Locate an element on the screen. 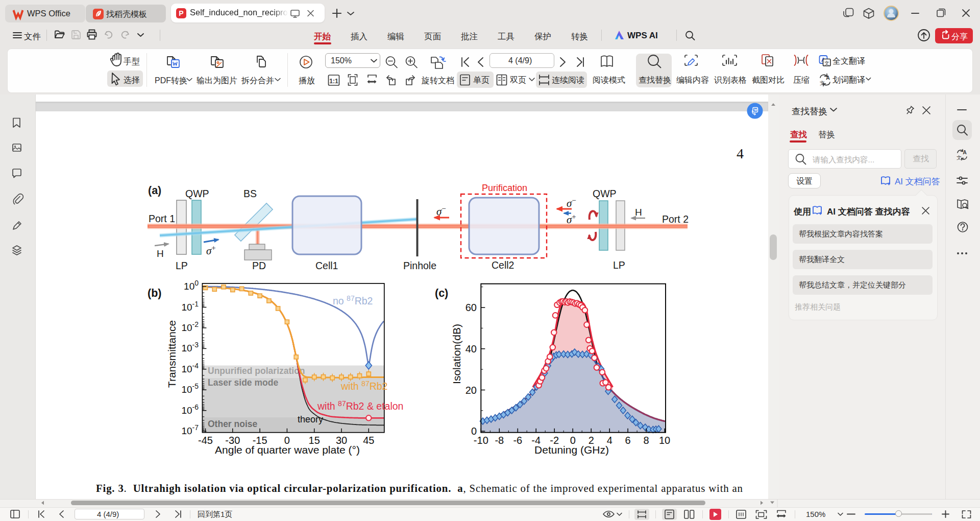  svg-text: Other noise is located at coordinates (233, 424).